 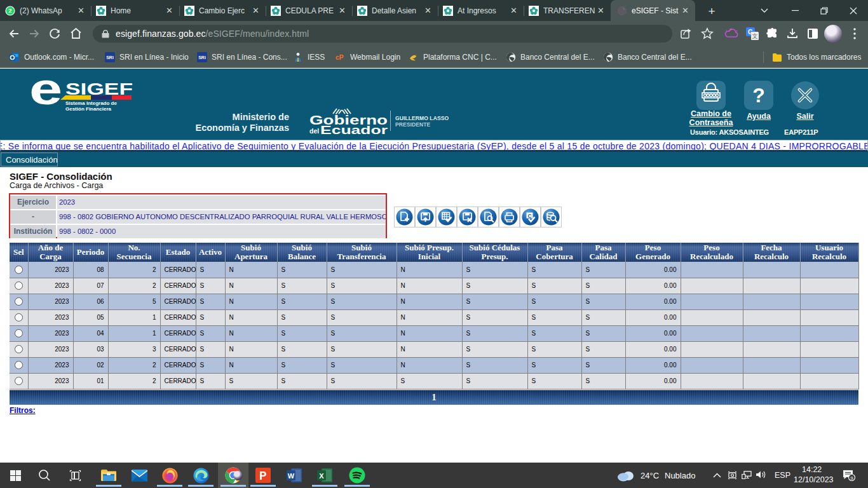 What do you see at coordinates (529, 216) in the screenshot?
I see `svg-text: C` at bounding box center [529, 216].